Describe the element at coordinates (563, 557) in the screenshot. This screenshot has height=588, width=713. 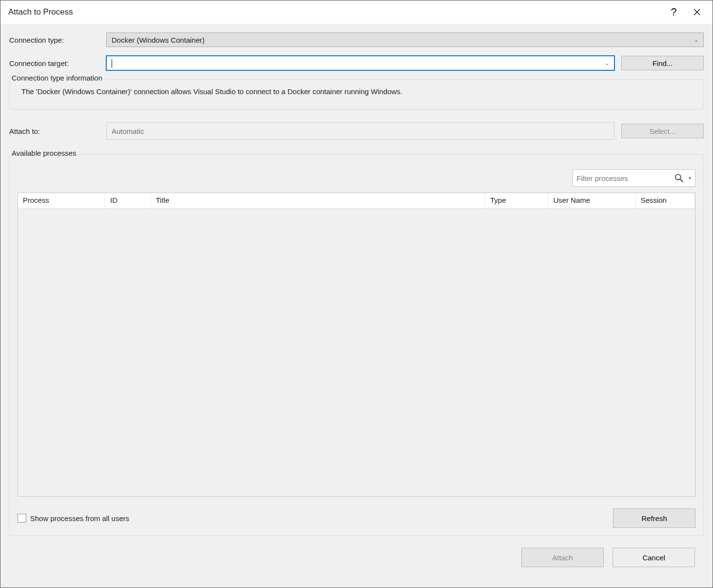
I see `attach-button: Attach` at that location.